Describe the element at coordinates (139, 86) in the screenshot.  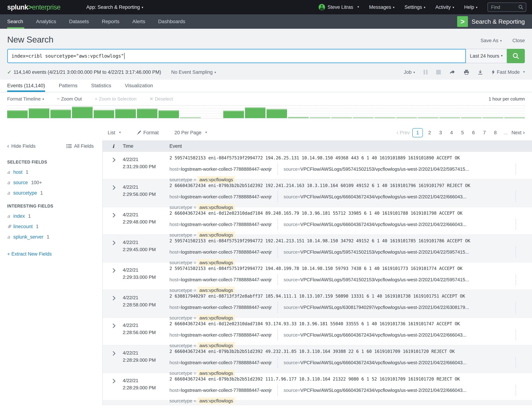
I see `tab-visualization: Visualization` at that location.